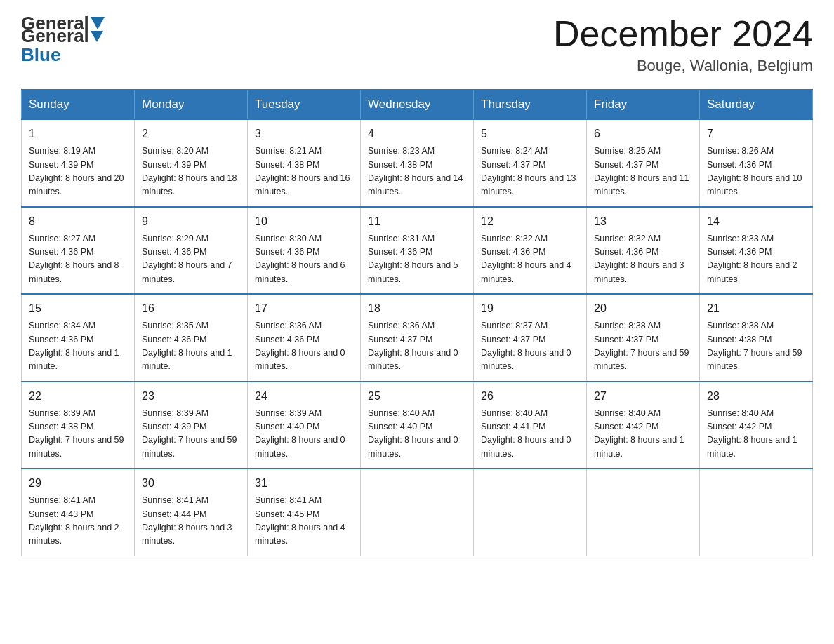 This screenshot has height=644, width=834. Describe the element at coordinates (417, 260) in the screenshot. I see `day-info: Sunrise: 8:31 AMSunset: 4:36 PMDaylight:…` at that location.